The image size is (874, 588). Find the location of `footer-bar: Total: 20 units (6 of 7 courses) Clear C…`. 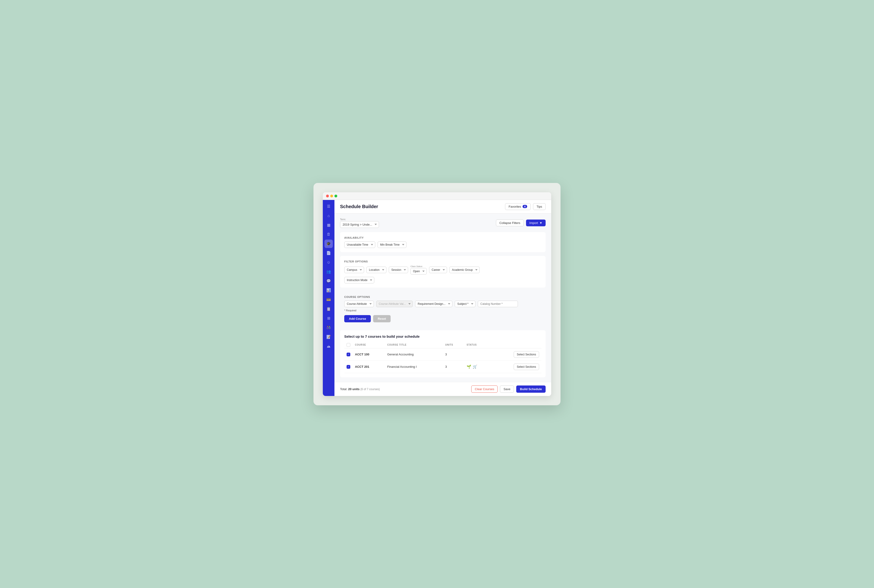

footer-bar: Total: 20 units (6 of 7 courses) Clear C… is located at coordinates (443, 389).